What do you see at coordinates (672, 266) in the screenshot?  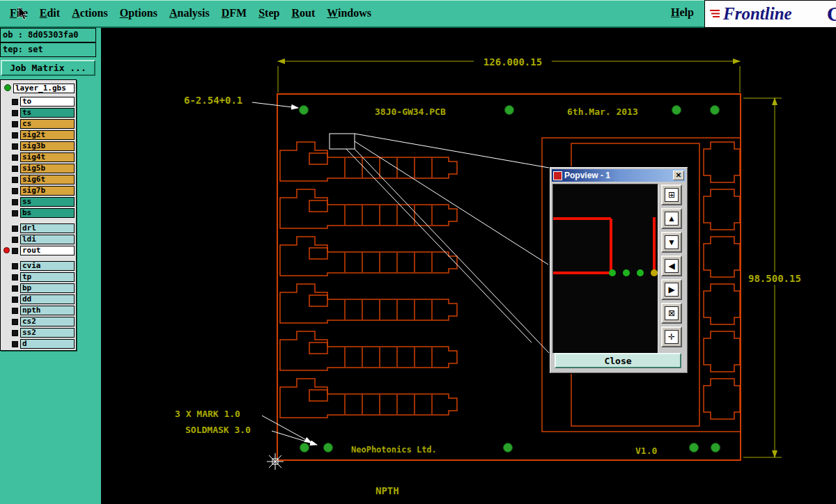 I see `popview-tool-pan-left: ◀` at bounding box center [672, 266].